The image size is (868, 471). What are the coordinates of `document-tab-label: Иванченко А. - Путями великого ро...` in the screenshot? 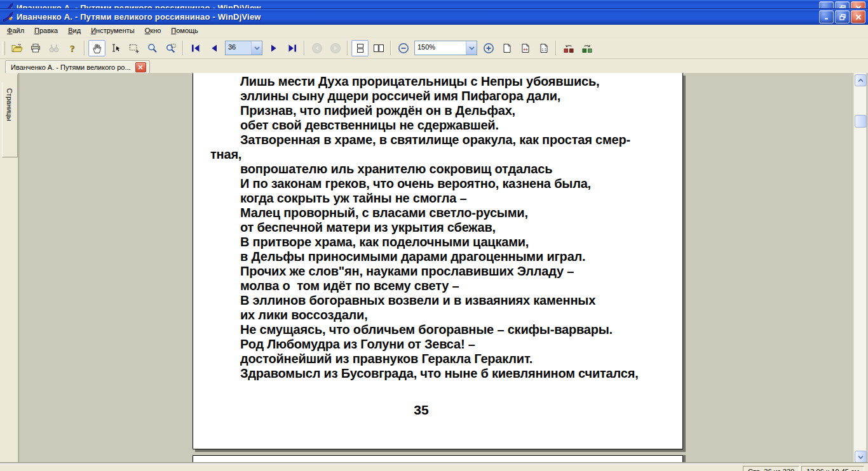 It's located at (71, 67).